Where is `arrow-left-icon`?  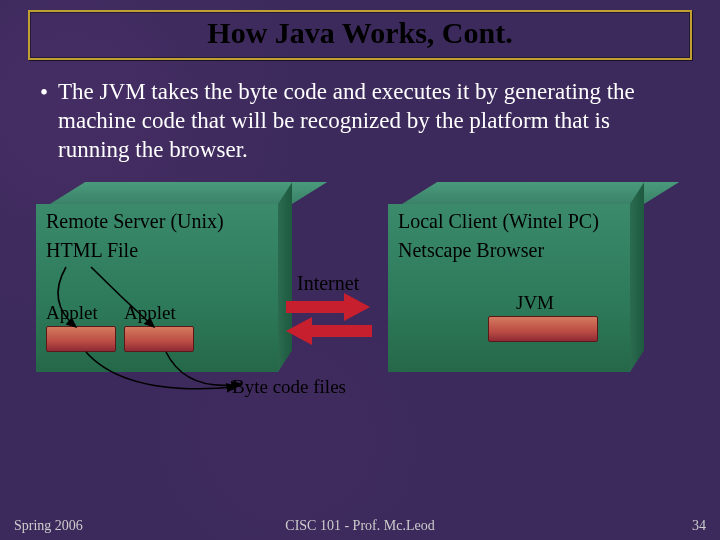
arrow-left-icon is located at coordinates (342, 331).